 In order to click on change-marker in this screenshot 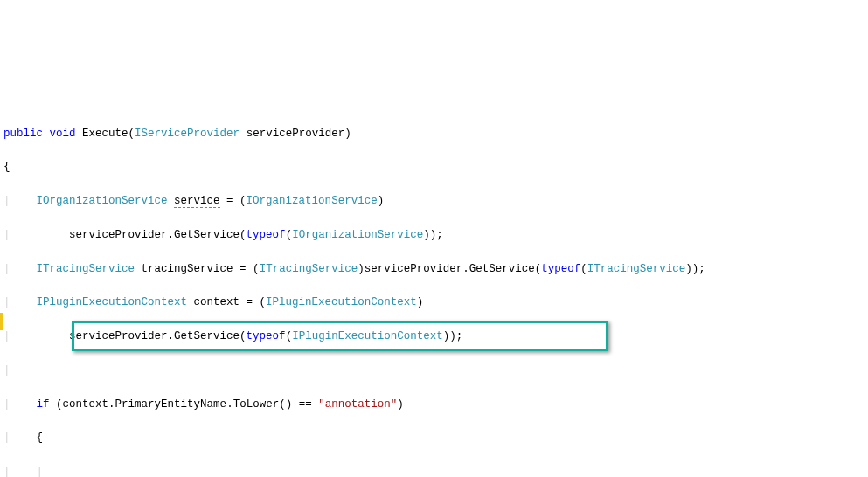, I will do `click(2, 321)`.